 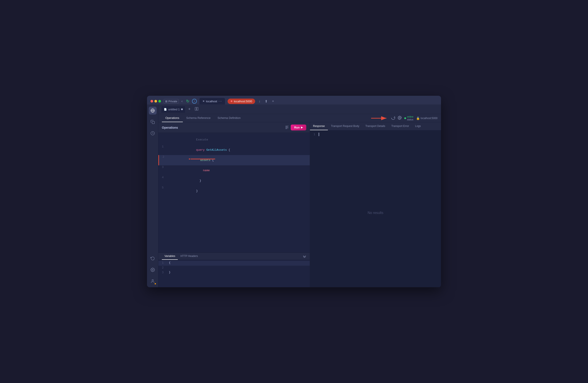 What do you see at coordinates (189, 109) in the screenshot?
I see `add-tab-button: +` at bounding box center [189, 109].